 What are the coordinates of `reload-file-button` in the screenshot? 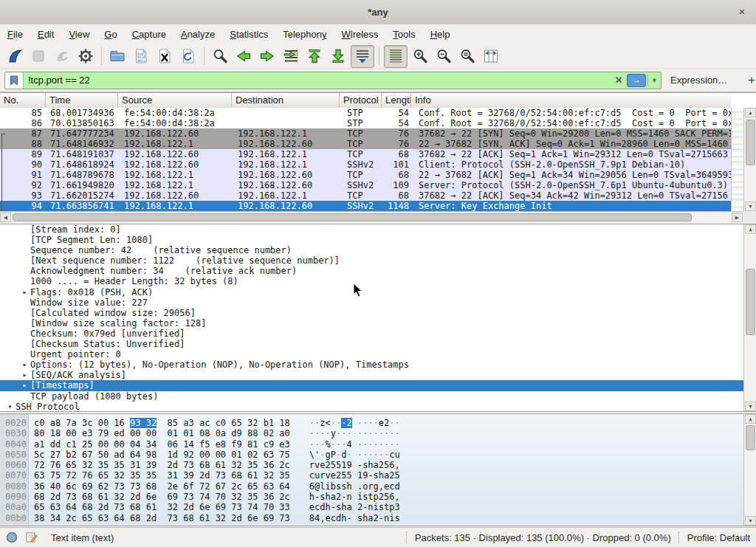 It's located at (188, 56).